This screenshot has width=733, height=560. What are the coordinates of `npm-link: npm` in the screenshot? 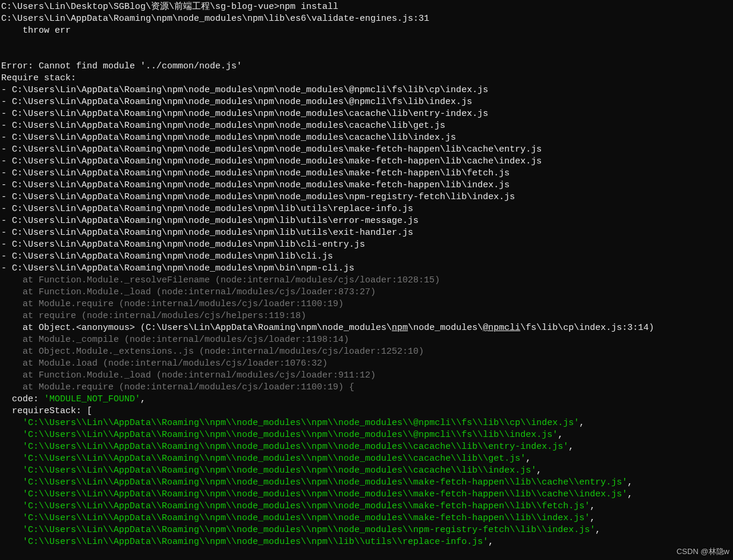 It's located at (399, 328).